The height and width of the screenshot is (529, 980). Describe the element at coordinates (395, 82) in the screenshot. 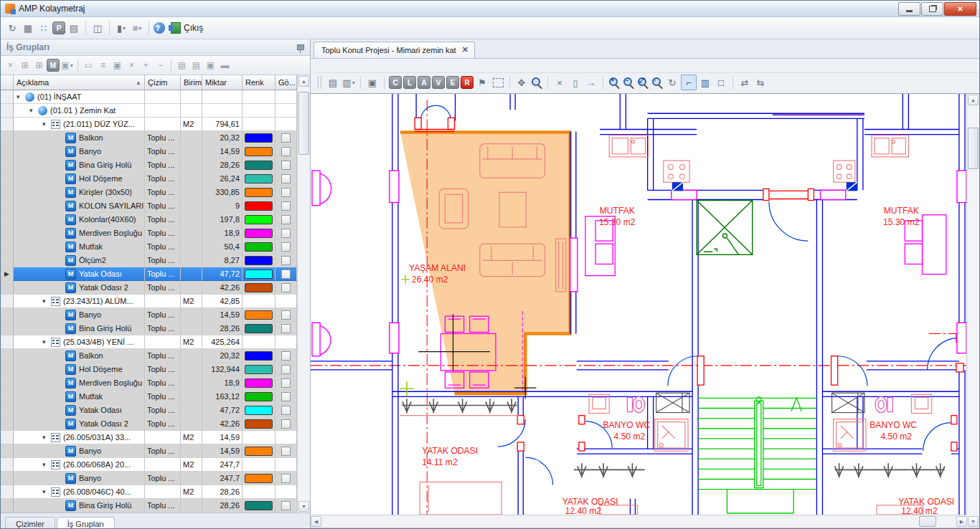

I see `layer-c-button: C` at that location.